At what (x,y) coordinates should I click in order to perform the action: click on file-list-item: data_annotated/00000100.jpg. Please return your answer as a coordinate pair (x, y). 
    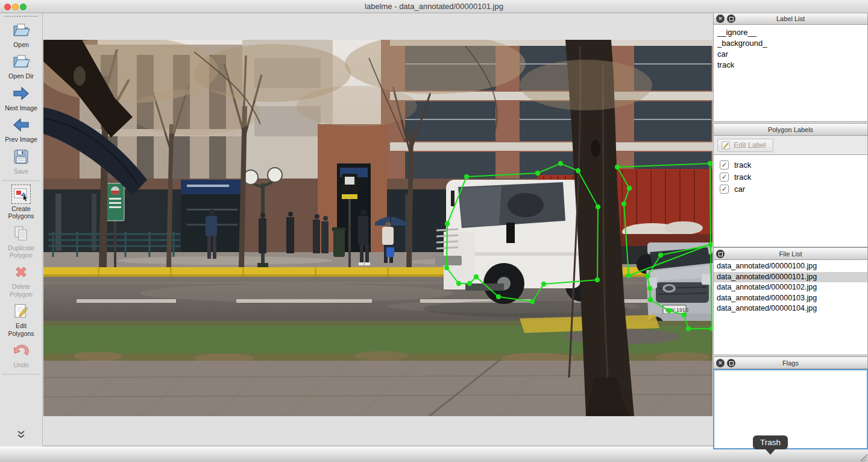
    Looking at the image, I should click on (791, 267).